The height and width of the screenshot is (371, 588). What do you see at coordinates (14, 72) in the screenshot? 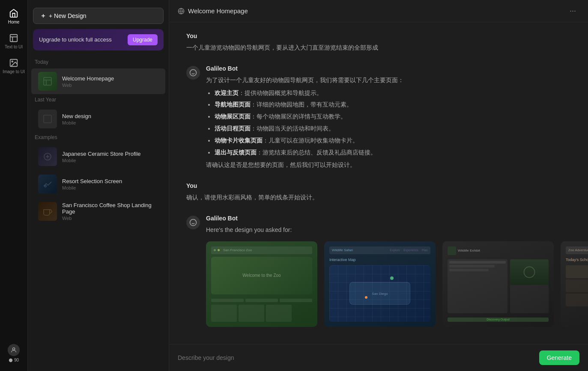
I see `image-to-ui-label: Image to UI` at bounding box center [14, 72].